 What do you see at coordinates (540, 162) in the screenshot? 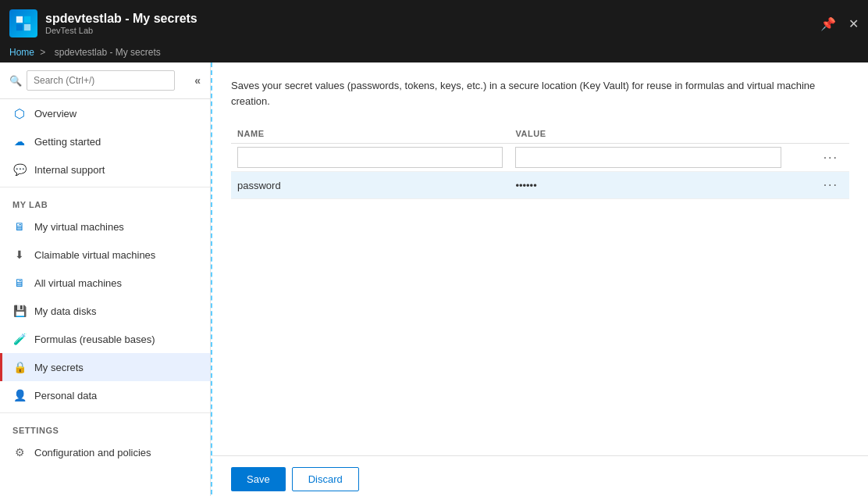
I see `secrets-table: NAME VALUE ···` at bounding box center [540, 162].